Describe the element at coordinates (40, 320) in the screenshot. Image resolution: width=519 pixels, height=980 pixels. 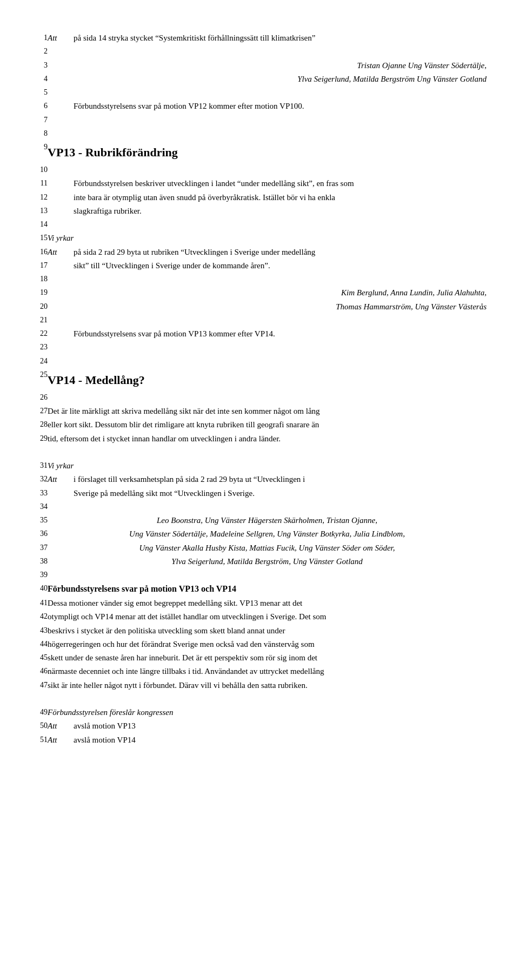
I see `line-number: 21` at that location.